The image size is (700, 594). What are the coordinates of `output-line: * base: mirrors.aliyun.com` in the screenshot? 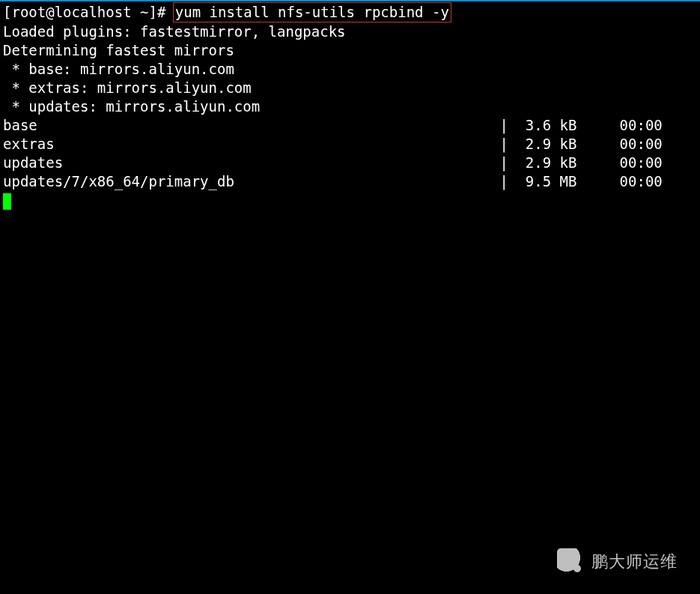 It's located at (350, 69).